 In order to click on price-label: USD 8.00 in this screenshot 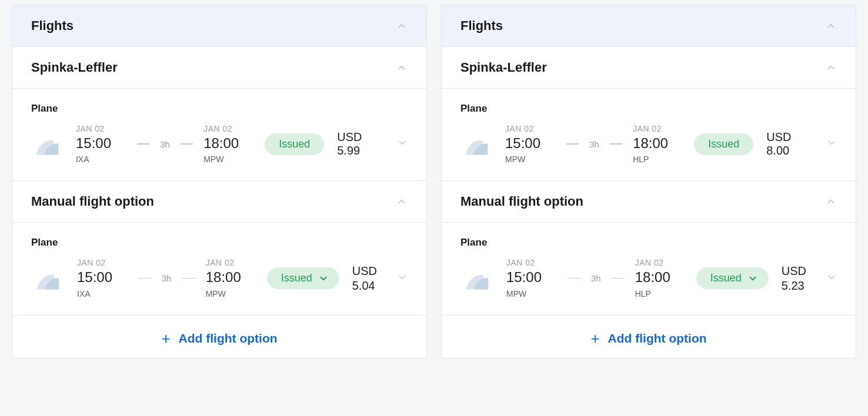, I will do `click(791, 144)`.